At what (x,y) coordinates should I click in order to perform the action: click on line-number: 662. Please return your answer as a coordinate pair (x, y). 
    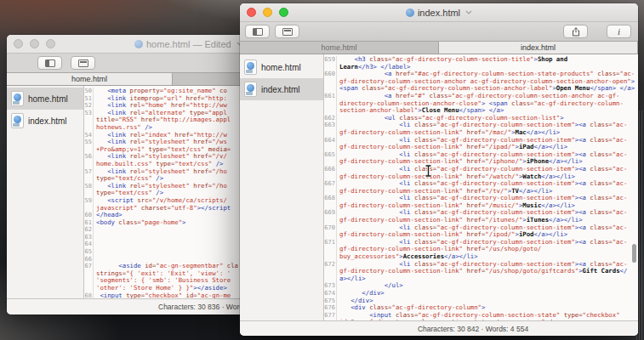
    Looking at the image, I should click on (330, 119).